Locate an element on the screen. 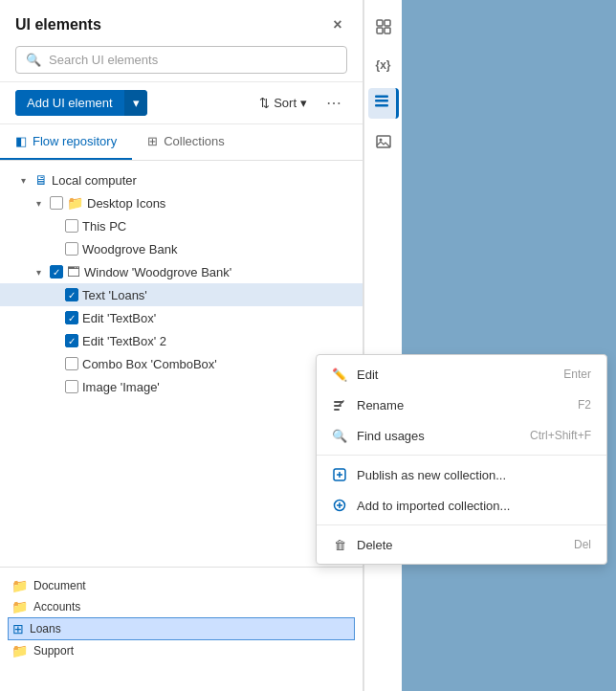  sort-chevron-icon: ▾ is located at coordinates (304, 103).